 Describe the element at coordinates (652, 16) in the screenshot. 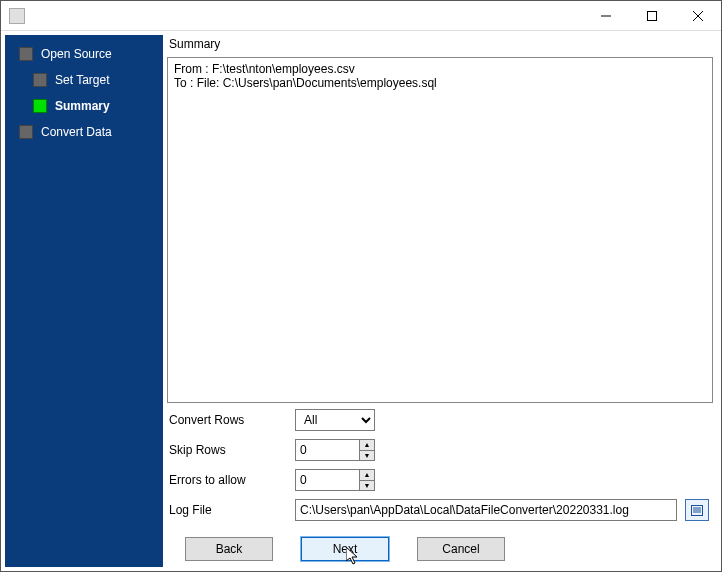

I see `window-controls` at that location.